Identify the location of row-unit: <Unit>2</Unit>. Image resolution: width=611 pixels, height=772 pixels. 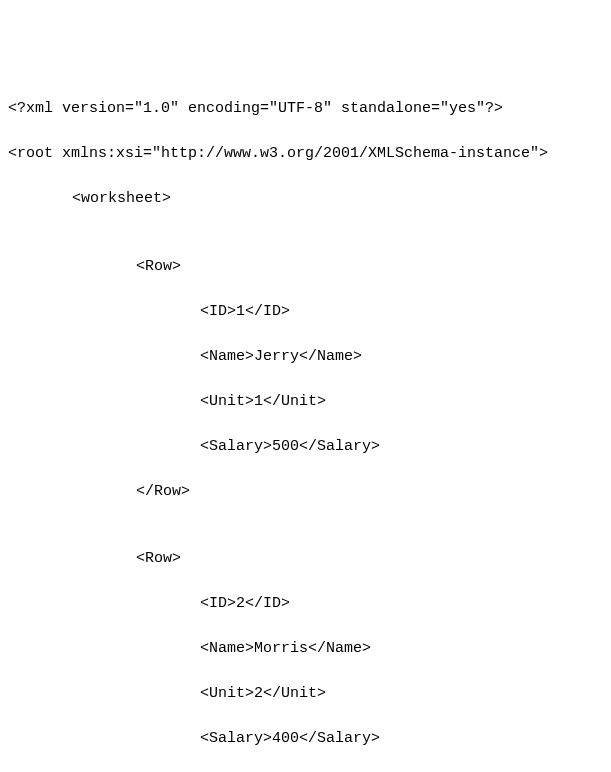
(306, 694).